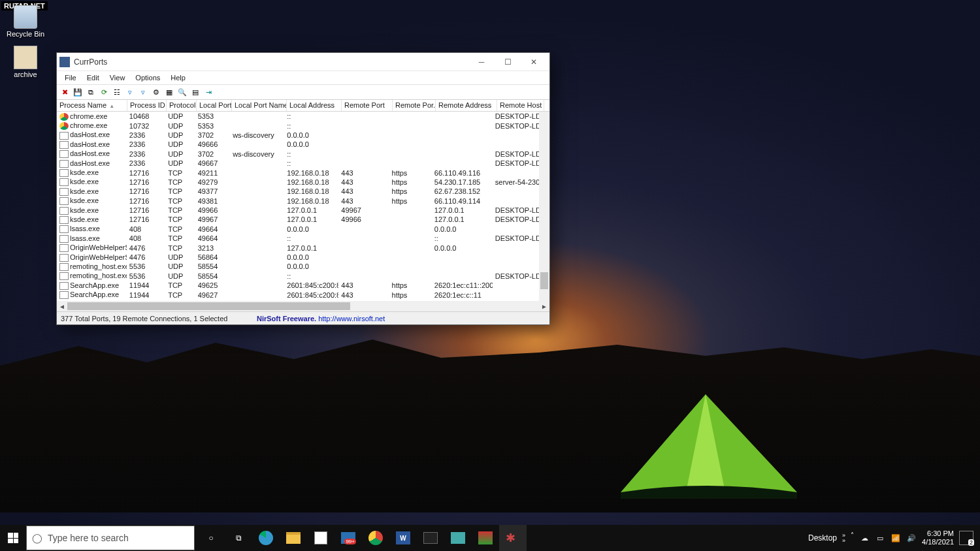 The image size is (980, 551). What do you see at coordinates (195, 92) in the screenshot?
I see `toolbar-report-icon: ▤` at bounding box center [195, 92].